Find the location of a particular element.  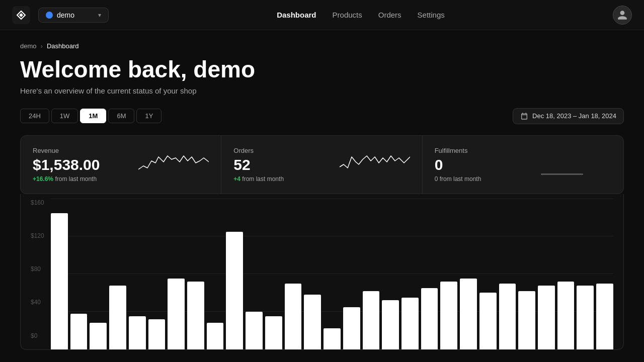

stat-fulfillments-sparkline is located at coordinates (576, 162).